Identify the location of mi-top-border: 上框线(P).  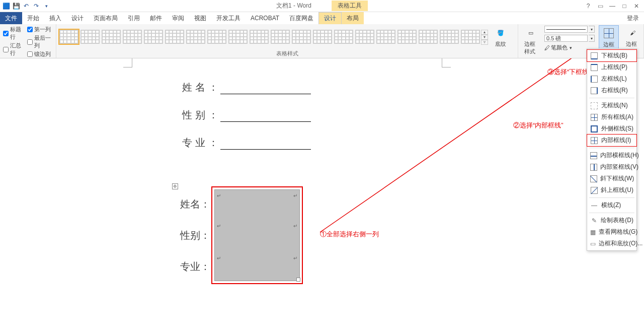
(612, 68).